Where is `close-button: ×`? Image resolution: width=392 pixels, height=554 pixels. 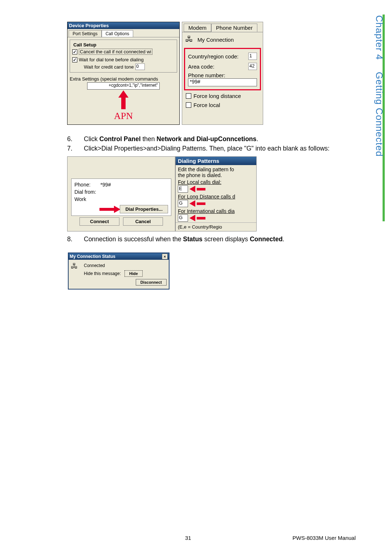
close-button: × is located at coordinates (165, 257).